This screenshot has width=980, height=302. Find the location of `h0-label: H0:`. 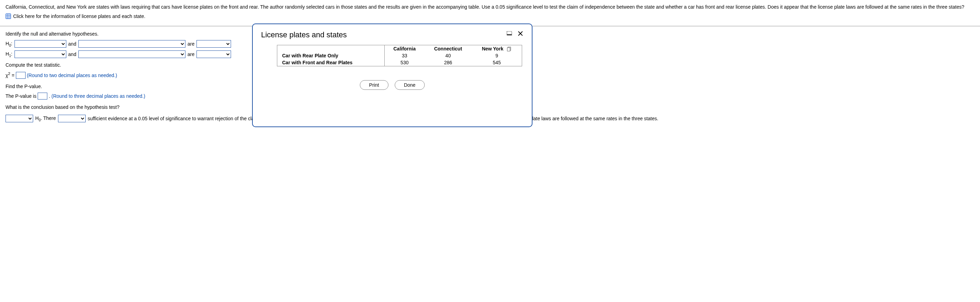

h0-label: H0: is located at coordinates (9, 44).